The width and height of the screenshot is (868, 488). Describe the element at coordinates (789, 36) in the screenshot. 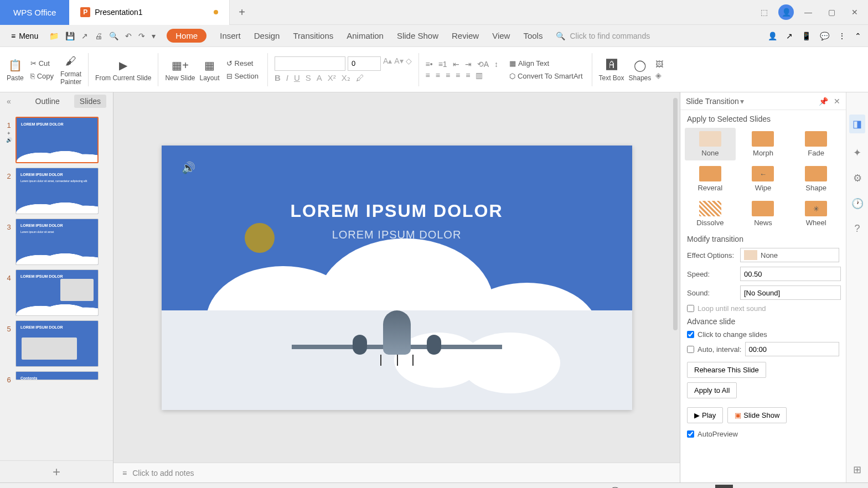

I see `share-icon: ↗` at that location.